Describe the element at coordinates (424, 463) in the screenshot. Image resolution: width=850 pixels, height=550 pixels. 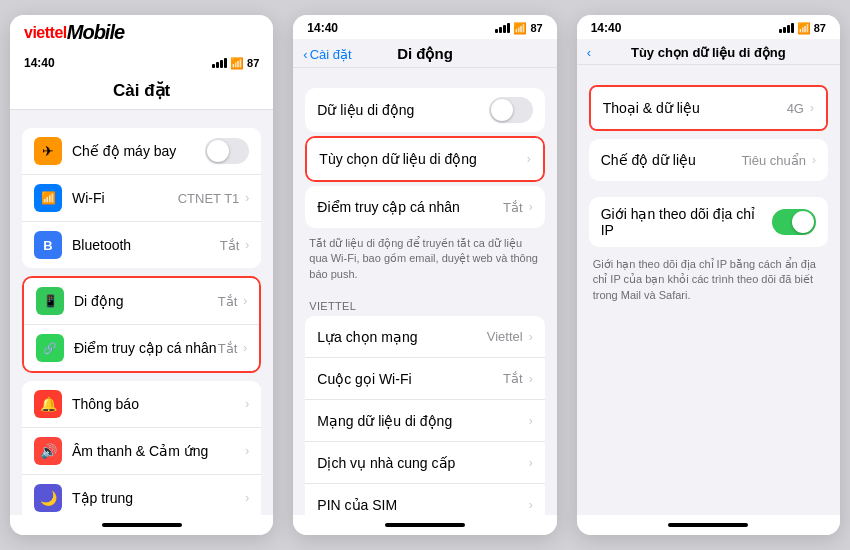
I see `dichVu-item: Dịch vụ nhà cung cấp ›` at that location.